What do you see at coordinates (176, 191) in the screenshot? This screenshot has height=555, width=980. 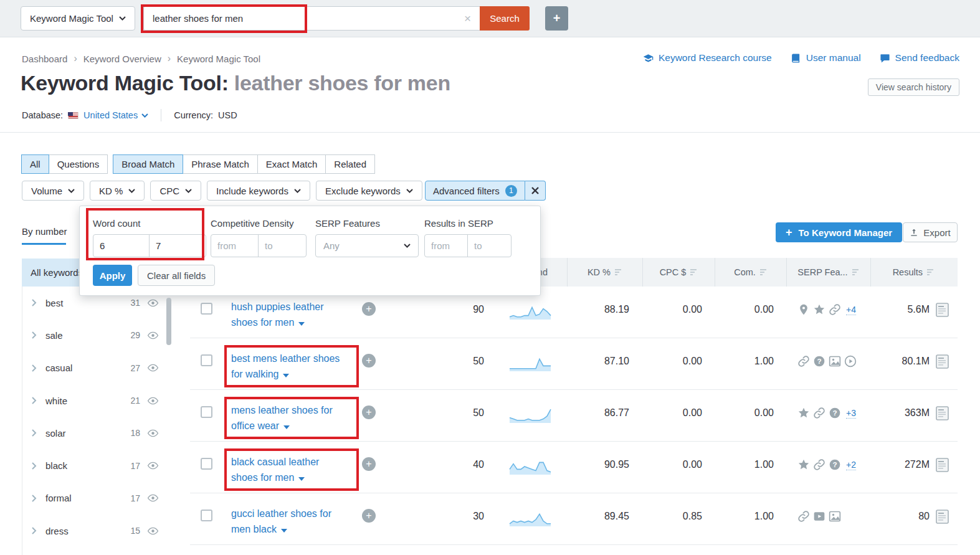 I see `filter-chip: CPC` at bounding box center [176, 191].